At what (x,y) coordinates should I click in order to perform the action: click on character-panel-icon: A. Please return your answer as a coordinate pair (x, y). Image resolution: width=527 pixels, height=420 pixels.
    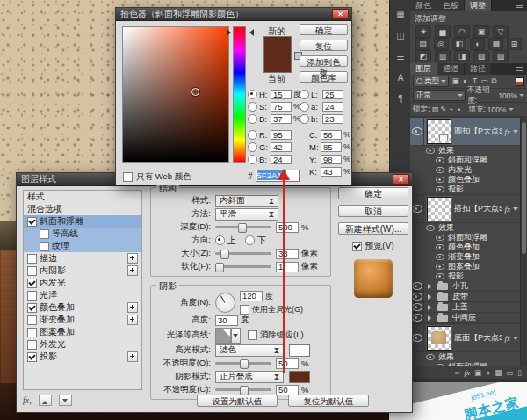
    Looking at the image, I should click on (401, 77).